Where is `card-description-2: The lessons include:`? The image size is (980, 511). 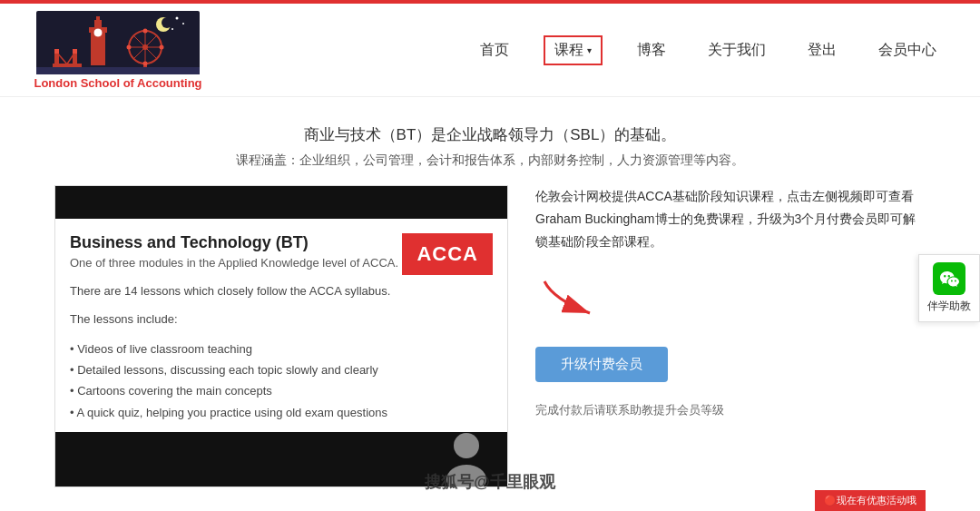
card-description-2: The lessons include: is located at coordinates (281, 319).